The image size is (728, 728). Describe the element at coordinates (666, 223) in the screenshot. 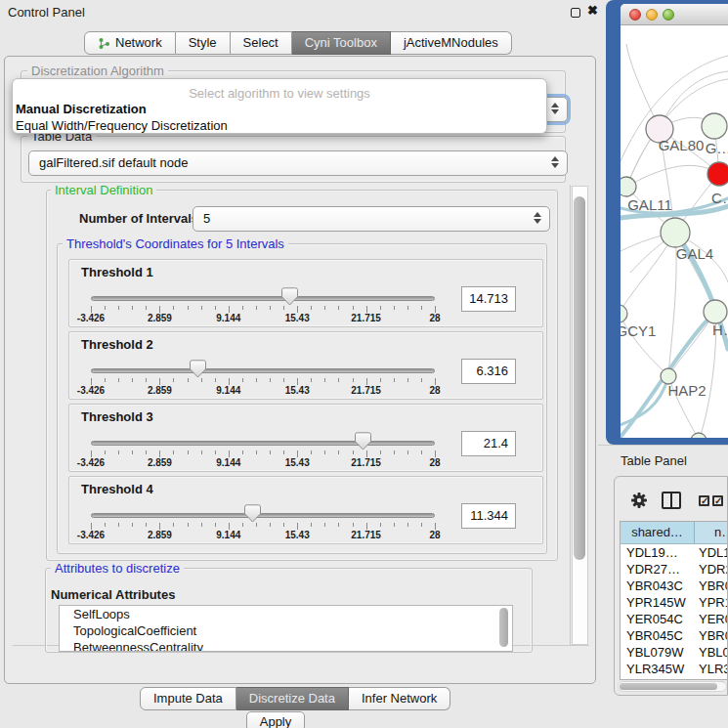

I see `network-view-window: GAL80G…C…GAL11GAL4GCY1H…HAP2` at that location.